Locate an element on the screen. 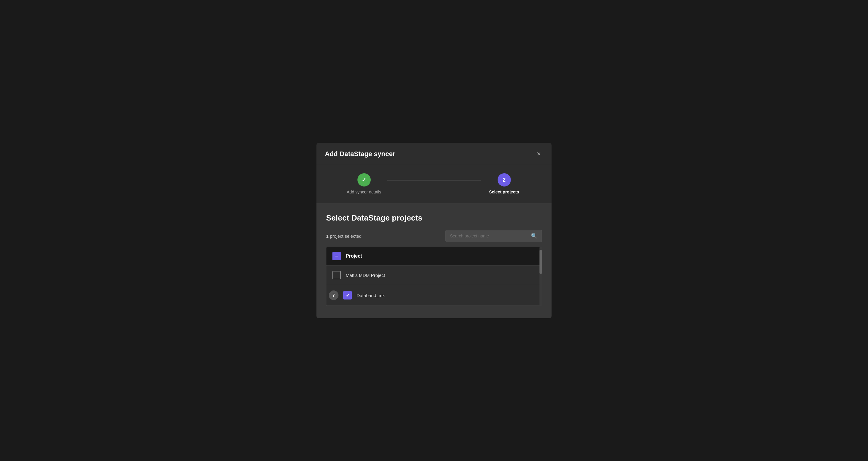 The height and width of the screenshot is (461, 868). search-icon: 🔍 is located at coordinates (534, 236).